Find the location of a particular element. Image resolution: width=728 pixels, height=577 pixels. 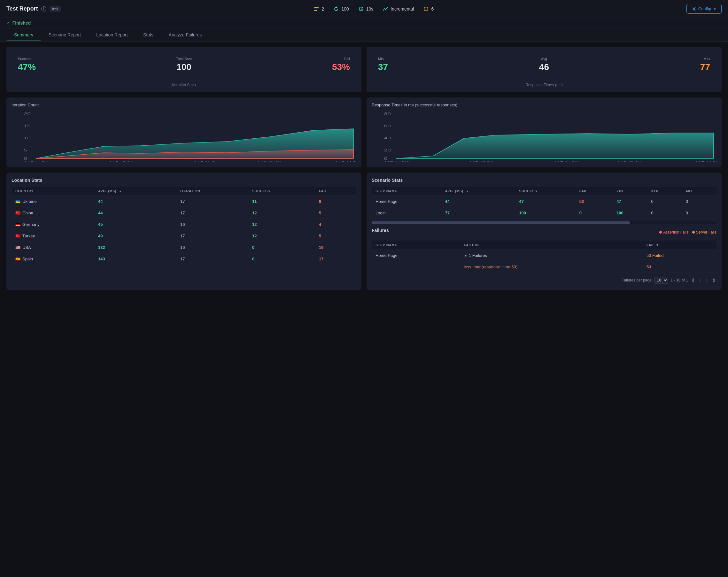

tab-analyze-failures: Analyze Failures is located at coordinates (185, 35).